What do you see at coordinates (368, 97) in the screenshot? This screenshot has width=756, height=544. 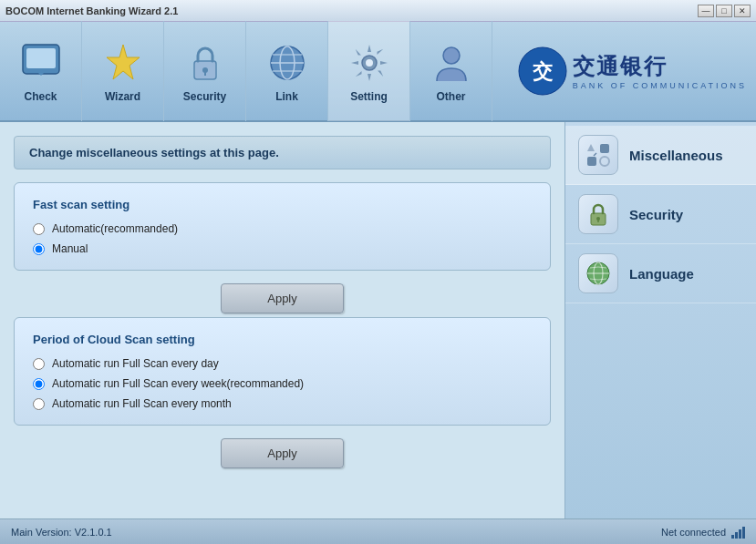 I see `nav-setting-label: Setting` at bounding box center [368, 97].